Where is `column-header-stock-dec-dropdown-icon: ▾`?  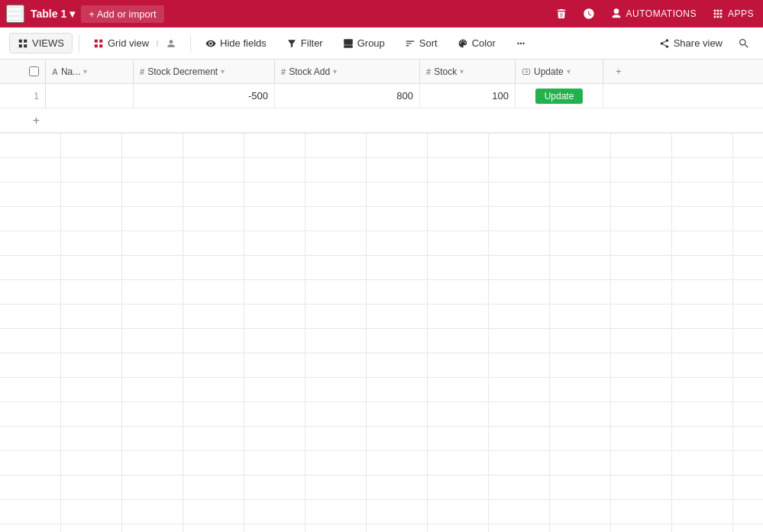
column-header-stock-dec-dropdown-icon: ▾ is located at coordinates (223, 72).